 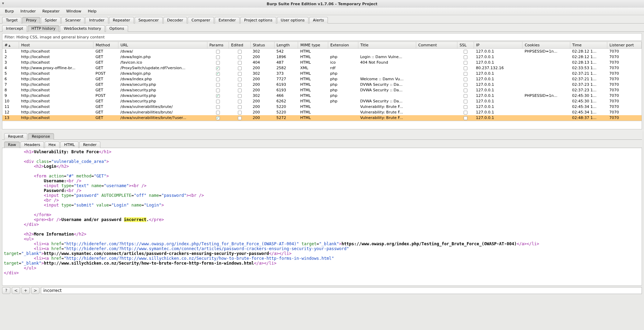 I want to click on col-time: Time, so click(x=589, y=45).